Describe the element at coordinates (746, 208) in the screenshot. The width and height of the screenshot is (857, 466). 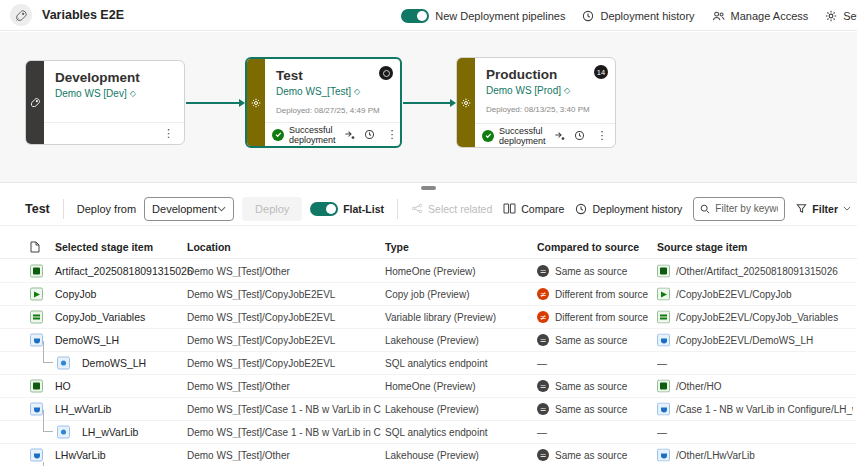
I see `search-input` at that location.